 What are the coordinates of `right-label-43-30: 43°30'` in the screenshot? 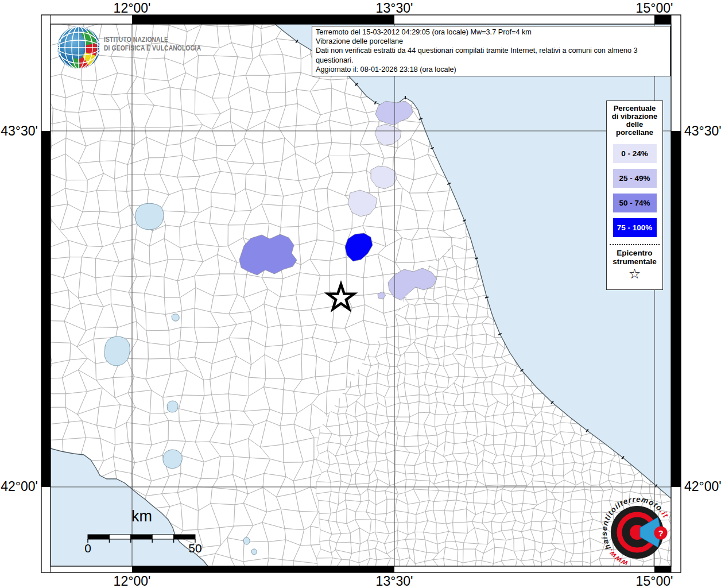 It's located at (703, 131).